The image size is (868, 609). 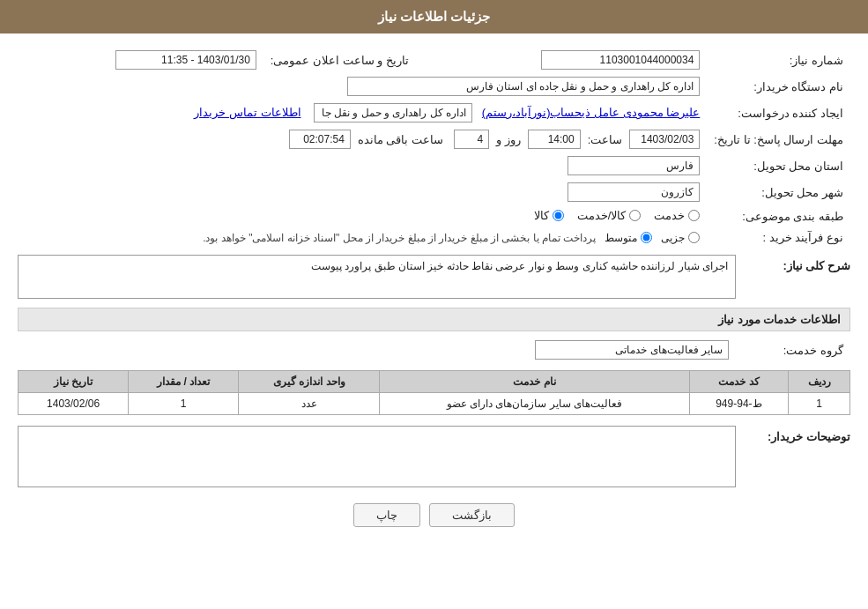 I want to click on description-text: اجرای شیار لرزاننده حاشیه کناری وسط و نو…, so click(x=520, y=266).